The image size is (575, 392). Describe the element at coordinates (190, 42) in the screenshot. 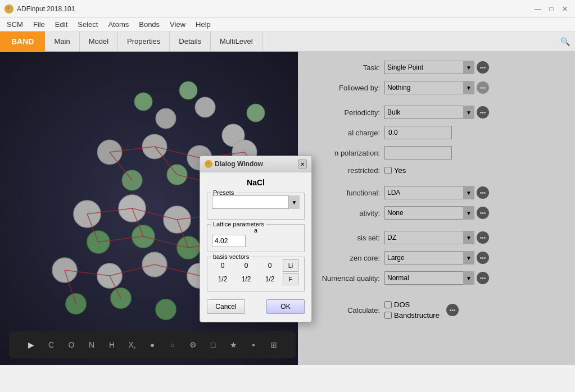

I see `tab-details: Details` at that location.